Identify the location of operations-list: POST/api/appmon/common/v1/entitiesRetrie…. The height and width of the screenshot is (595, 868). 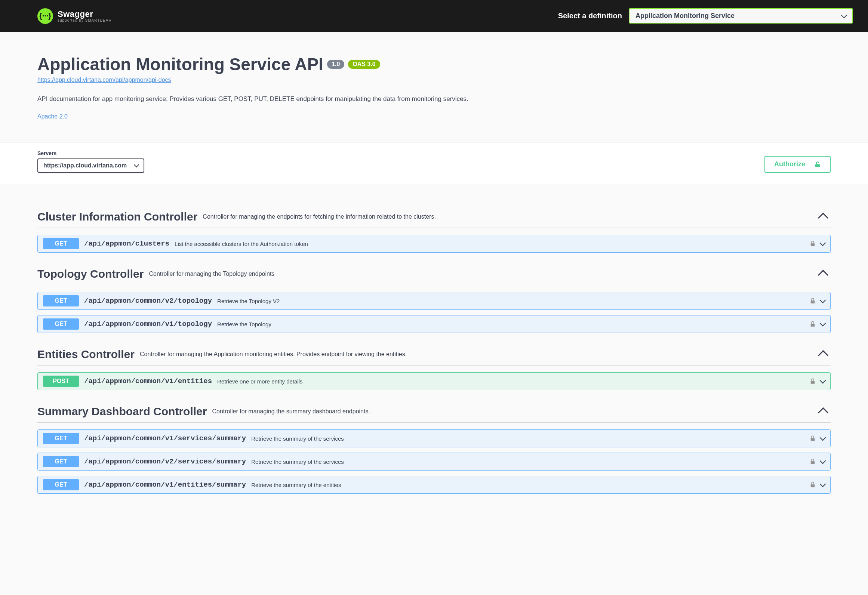
(434, 381).